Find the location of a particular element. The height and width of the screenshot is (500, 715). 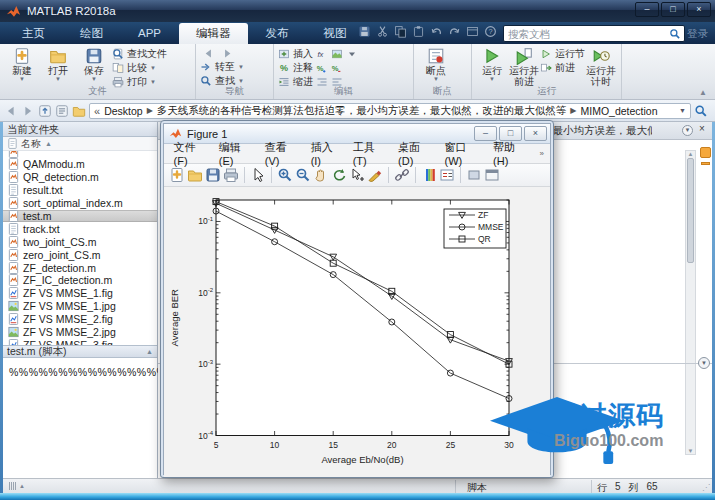

status-grip: ▲ is located at coordinates (17, 486).